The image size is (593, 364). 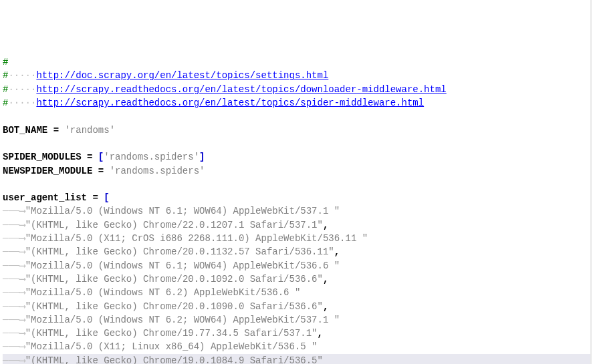 What do you see at coordinates (174, 225) in the screenshot?
I see `token-string: "(KHTML, like Gecko) Chrome/22.0.1207.1 …` at bounding box center [174, 225].